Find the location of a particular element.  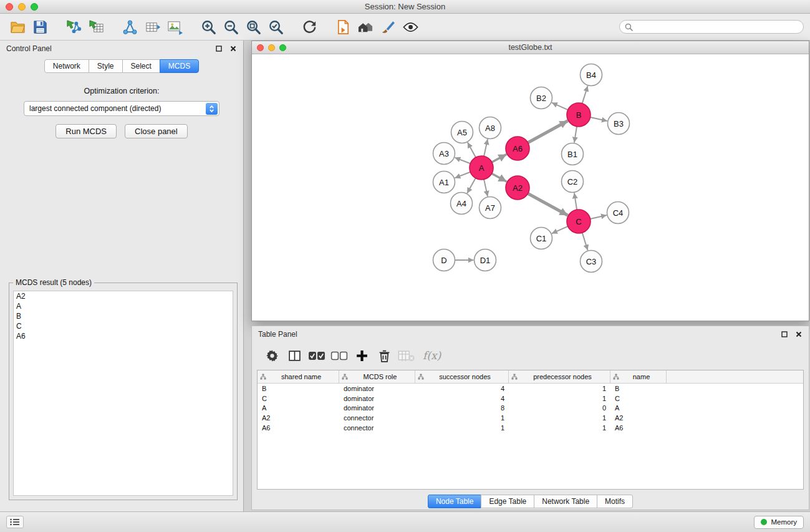

maximize-window-icon is located at coordinates (34, 7).